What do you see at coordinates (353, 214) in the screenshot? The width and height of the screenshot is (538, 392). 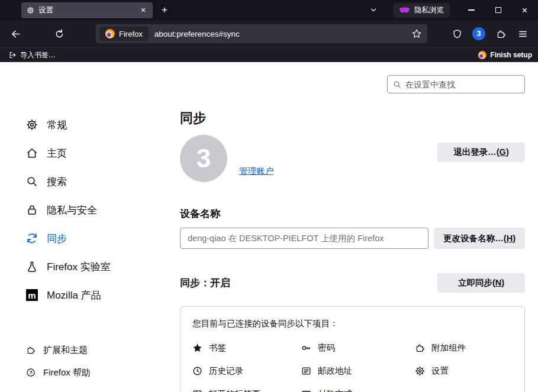 I see `device-name-heading: 设备名称` at bounding box center [353, 214].